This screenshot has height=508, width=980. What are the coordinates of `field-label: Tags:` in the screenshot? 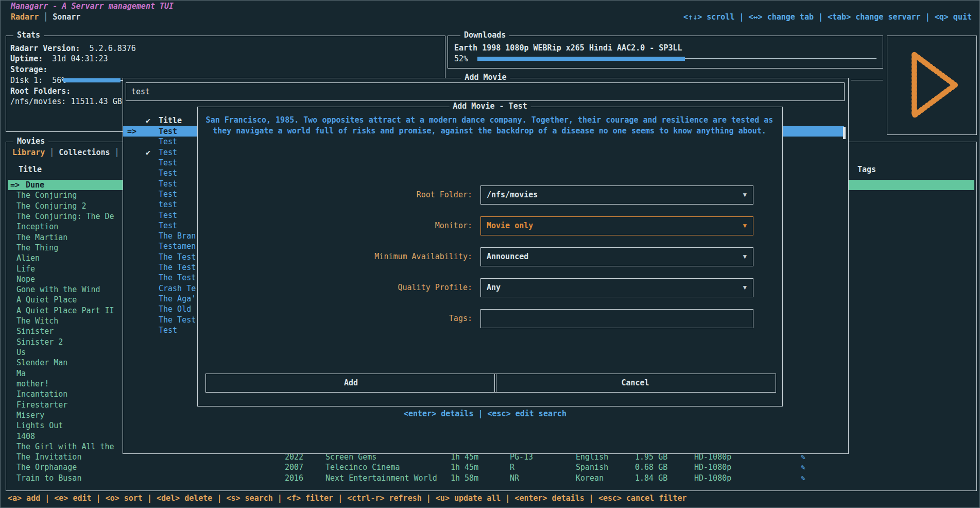 It's located at (335, 318).